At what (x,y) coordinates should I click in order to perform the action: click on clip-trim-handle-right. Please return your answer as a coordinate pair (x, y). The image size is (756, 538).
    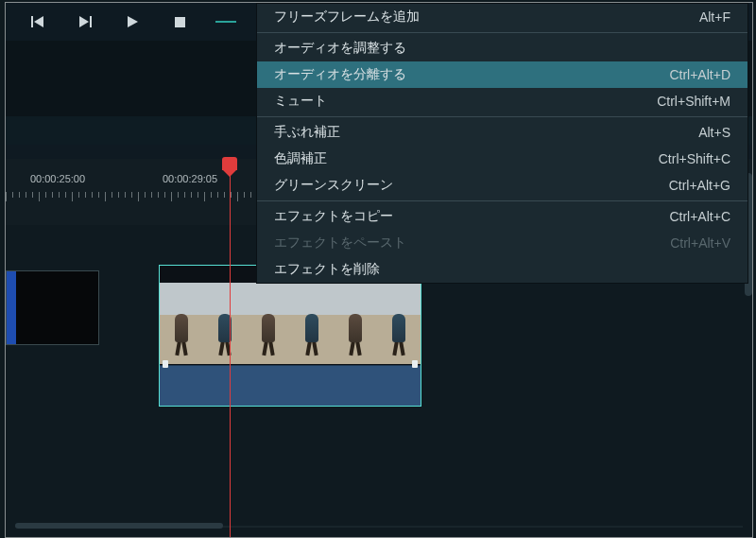
    Looking at the image, I should click on (415, 364).